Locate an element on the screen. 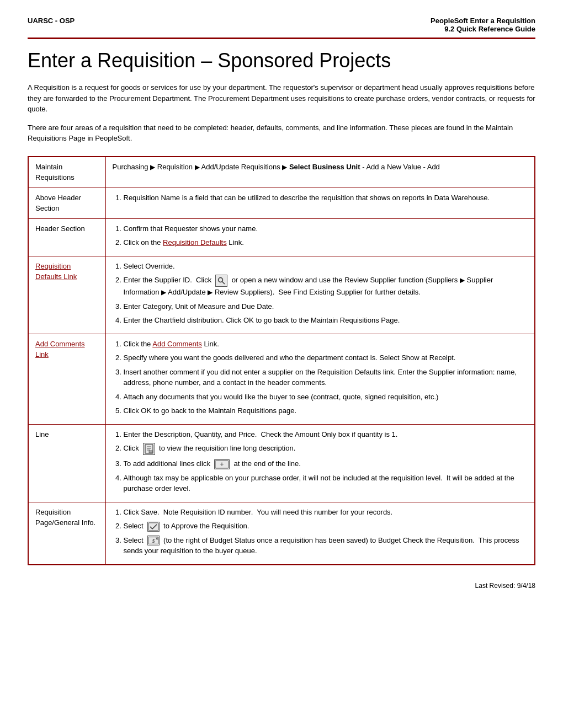  list-item: Click the Add Comments Link. is located at coordinates (326, 344).